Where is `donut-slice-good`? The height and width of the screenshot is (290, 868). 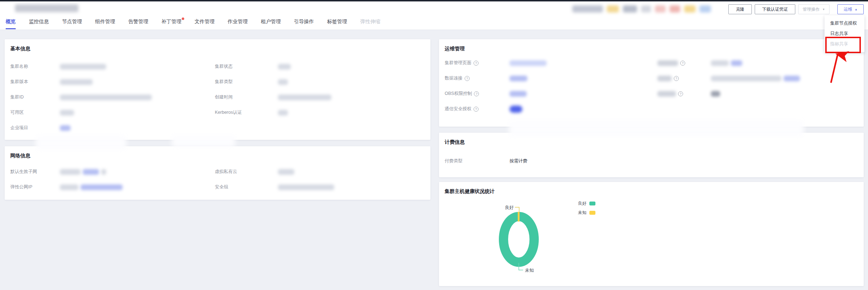
donut-slice-good is located at coordinates (519, 239).